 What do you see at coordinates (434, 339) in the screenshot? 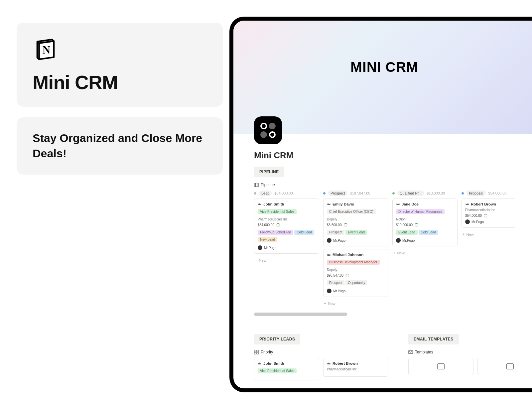
I see `templates-section-header: EMAIL TEMPLATES` at bounding box center [434, 339].